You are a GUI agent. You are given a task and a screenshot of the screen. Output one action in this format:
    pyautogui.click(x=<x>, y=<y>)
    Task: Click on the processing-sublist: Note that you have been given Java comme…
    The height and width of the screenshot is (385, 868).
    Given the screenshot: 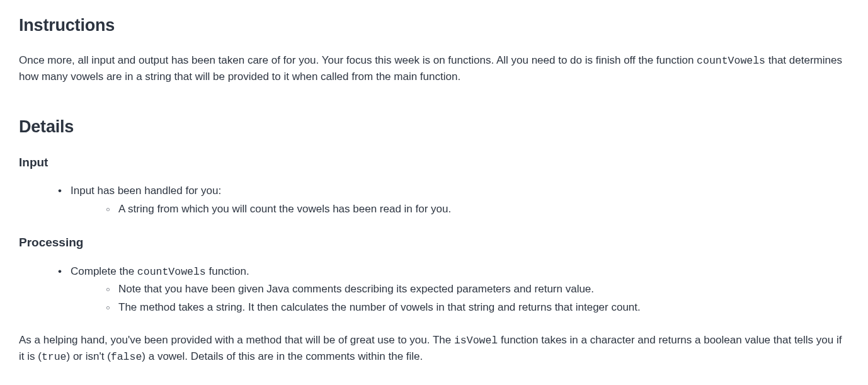 What is the action you would take?
    pyautogui.click(x=460, y=299)
    